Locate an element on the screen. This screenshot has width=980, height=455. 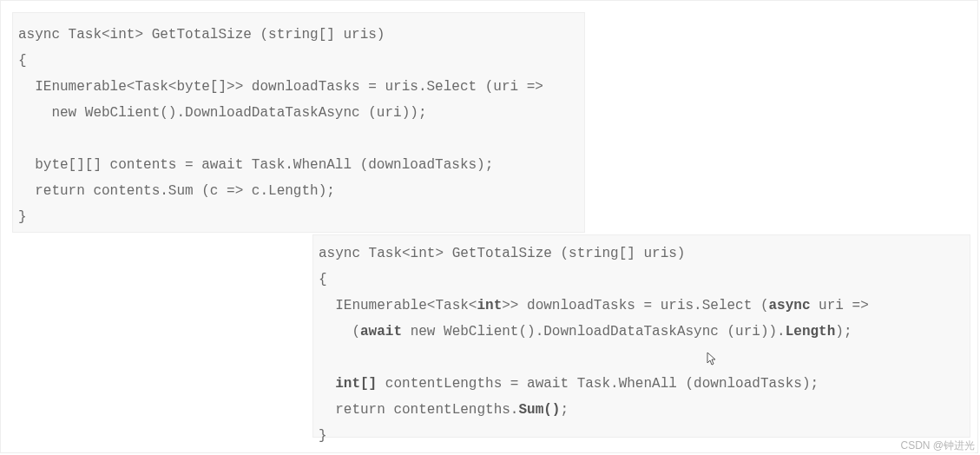
code-bold: int is located at coordinates (490, 306).